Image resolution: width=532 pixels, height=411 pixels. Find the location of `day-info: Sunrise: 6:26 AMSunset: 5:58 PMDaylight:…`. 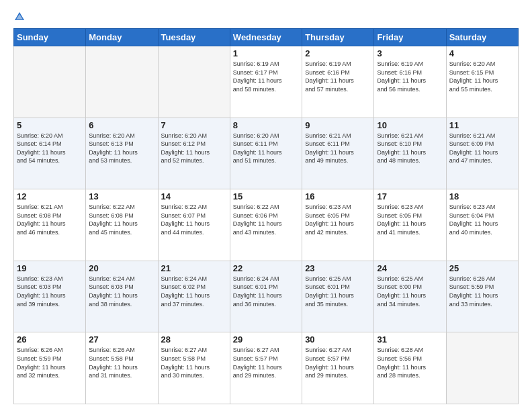

day-info: Sunrise: 6:26 AMSunset: 5:58 PMDaylight:… is located at coordinates (122, 363).